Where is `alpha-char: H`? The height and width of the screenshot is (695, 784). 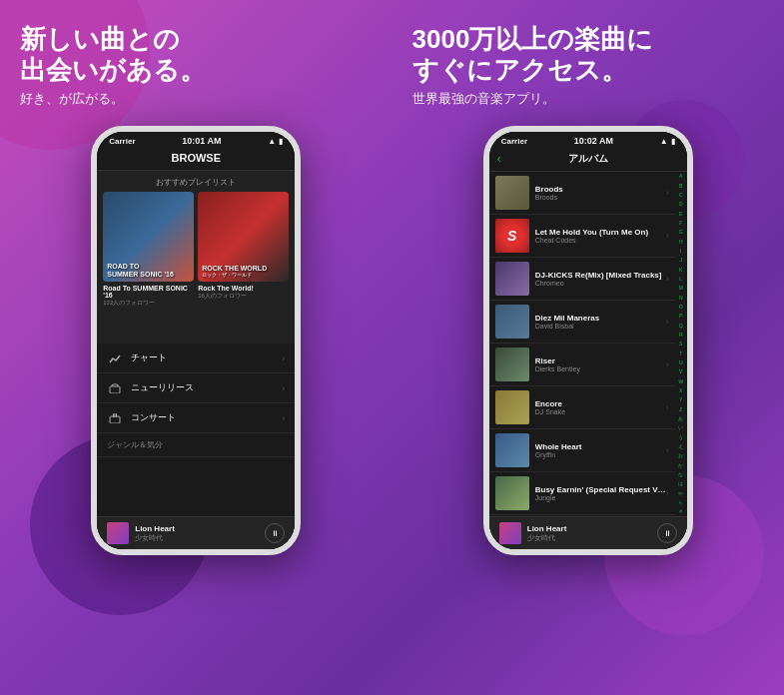
alpha-char: H is located at coordinates (681, 242).